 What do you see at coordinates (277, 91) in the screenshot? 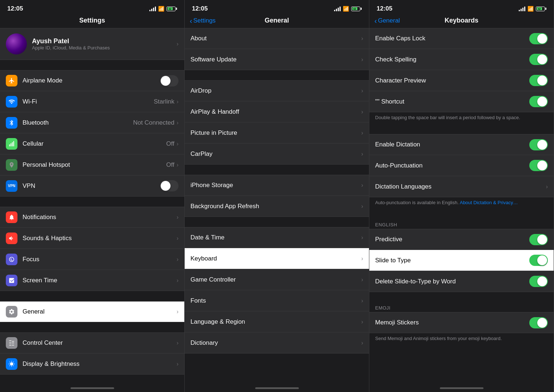
I see `airdrop-item: AirDrop ›` at bounding box center [277, 91].